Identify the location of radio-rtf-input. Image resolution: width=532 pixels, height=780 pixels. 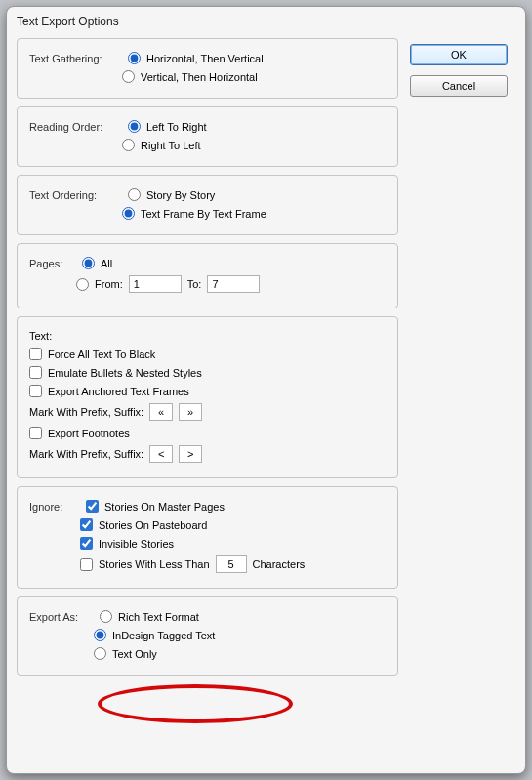
(105, 617).